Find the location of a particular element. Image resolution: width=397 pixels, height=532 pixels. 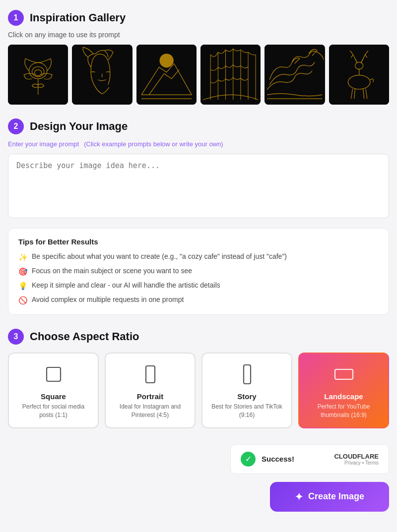

step-2-badge: 2 is located at coordinates (16, 126).